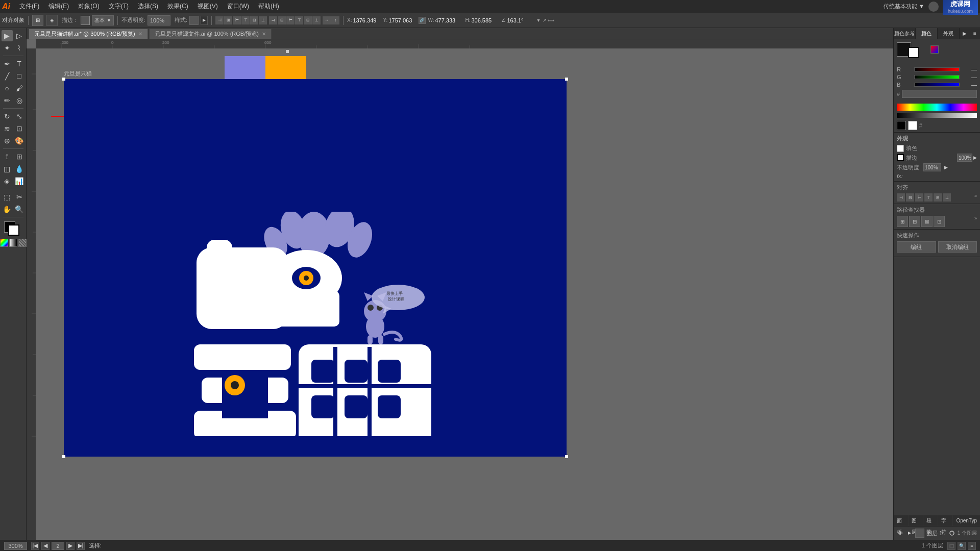 Image resolution: width=980 pixels, height=551 pixels. What do you see at coordinates (237, 20) in the screenshot?
I see `align-right-btn: ⊢` at bounding box center [237, 20].